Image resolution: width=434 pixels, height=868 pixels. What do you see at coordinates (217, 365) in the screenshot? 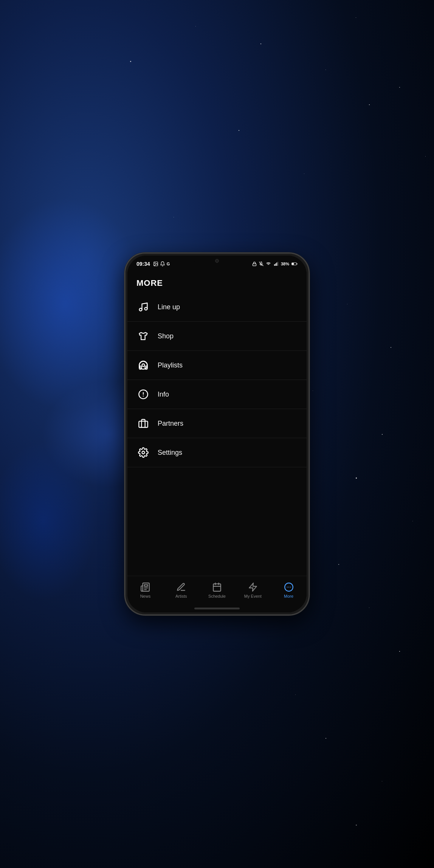
I see `menu-item-playlists: Playlists` at bounding box center [217, 365].